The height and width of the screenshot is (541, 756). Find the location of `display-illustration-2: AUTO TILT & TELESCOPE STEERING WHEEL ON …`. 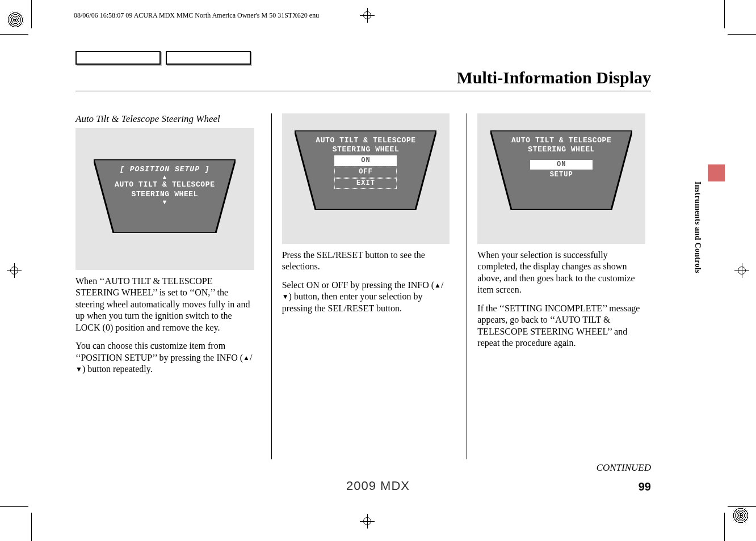

display-illustration-2: AUTO TILT & TELESCOPE STEERING WHEEL ON … is located at coordinates (366, 179).